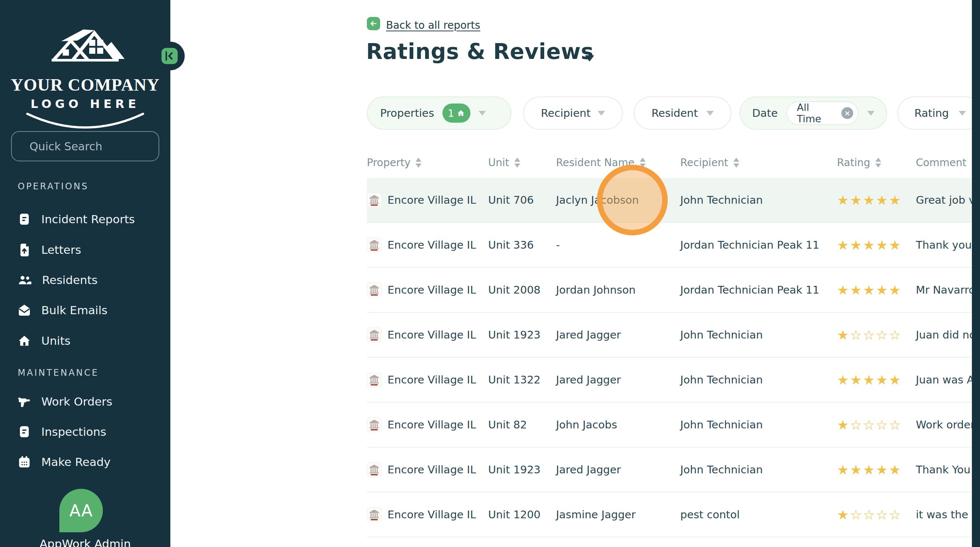 Image resolution: width=980 pixels, height=547 pixels. Describe the element at coordinates (25, 280) in the screenshot. I see `residents-icon` at that location.